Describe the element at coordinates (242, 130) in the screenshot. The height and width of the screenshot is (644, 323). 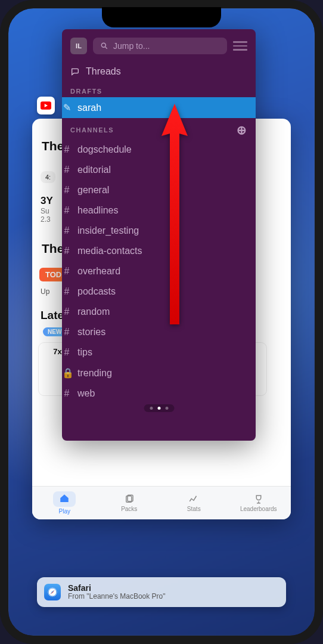
I see `add-channel-icon: ⊕` at that location.